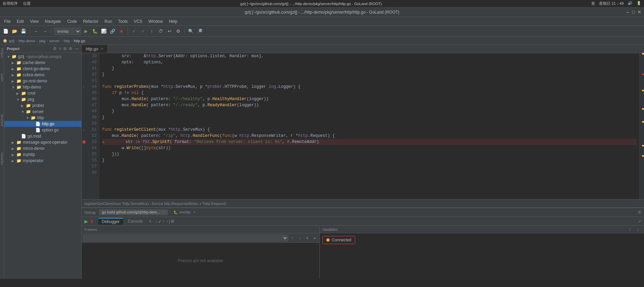 The image size is (644, 287). I want to click on search-everywhere-button: 🔎, so click(200, 31).